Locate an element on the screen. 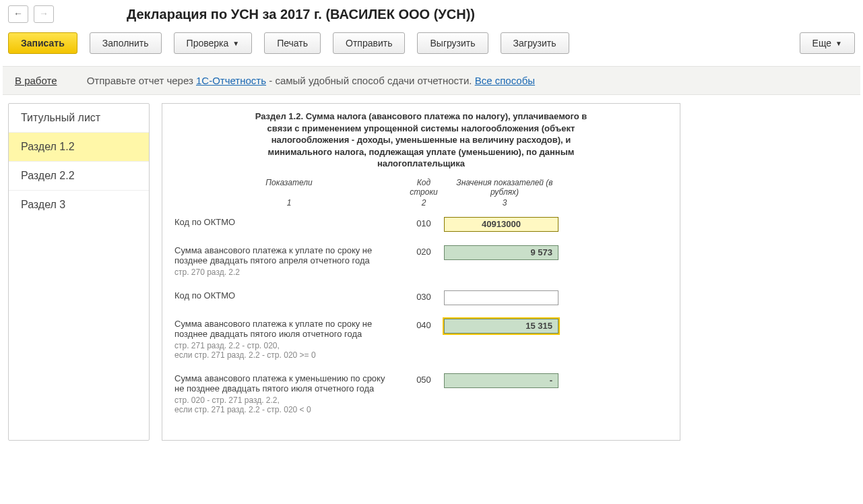 Image resolution: width=863 pixels, height=504 pixels. col-header-code: Код строки is located at coordinates (424, 187).